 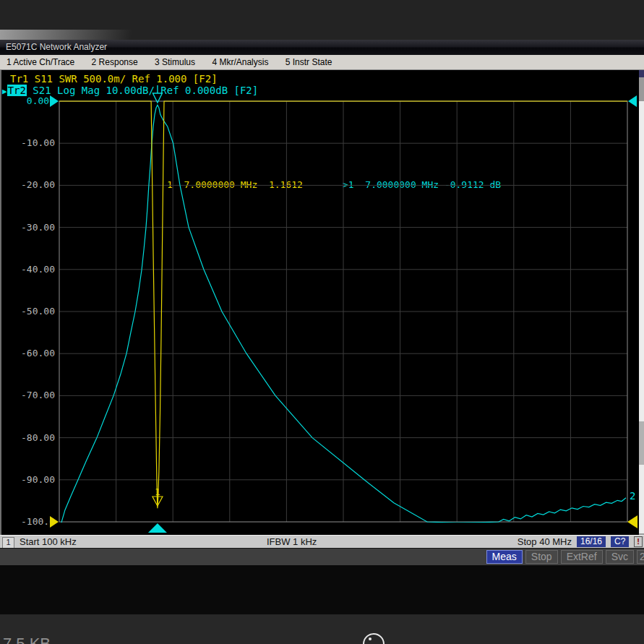 What do you see at coordinates (505, 557) in the screenshot?
I see `meas-indicator: Meas` at bounding box center [505, 557].